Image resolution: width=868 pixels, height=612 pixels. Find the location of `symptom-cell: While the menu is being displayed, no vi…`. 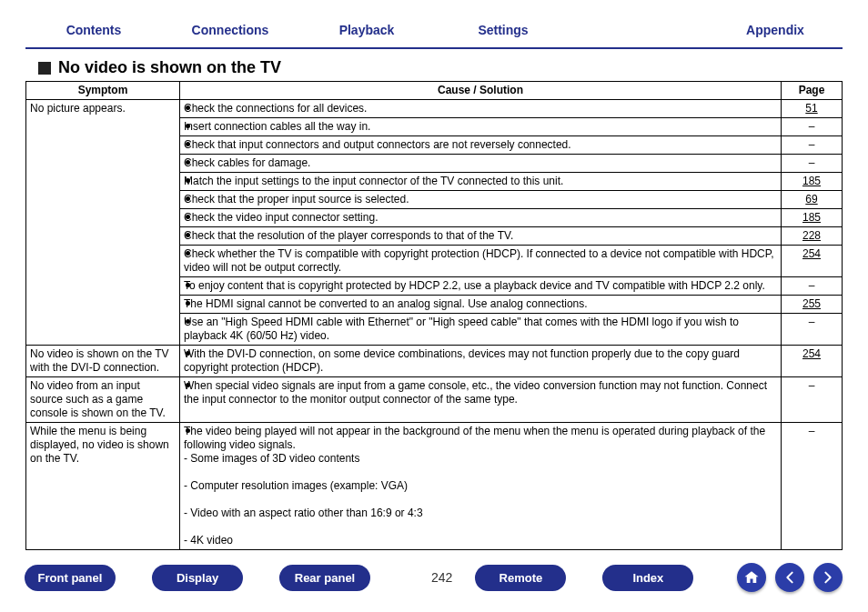

symptom-cell: While the menu is being displayed, no vi… is located at coordinates (104, 487).